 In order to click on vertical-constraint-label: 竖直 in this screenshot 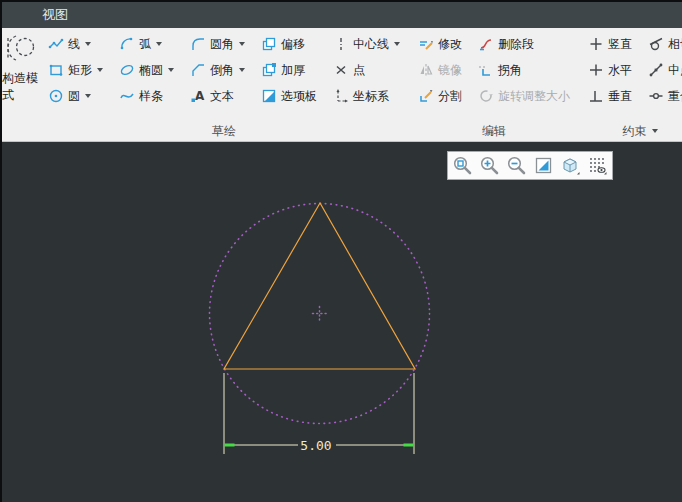, I will do `click(620, 44)`.